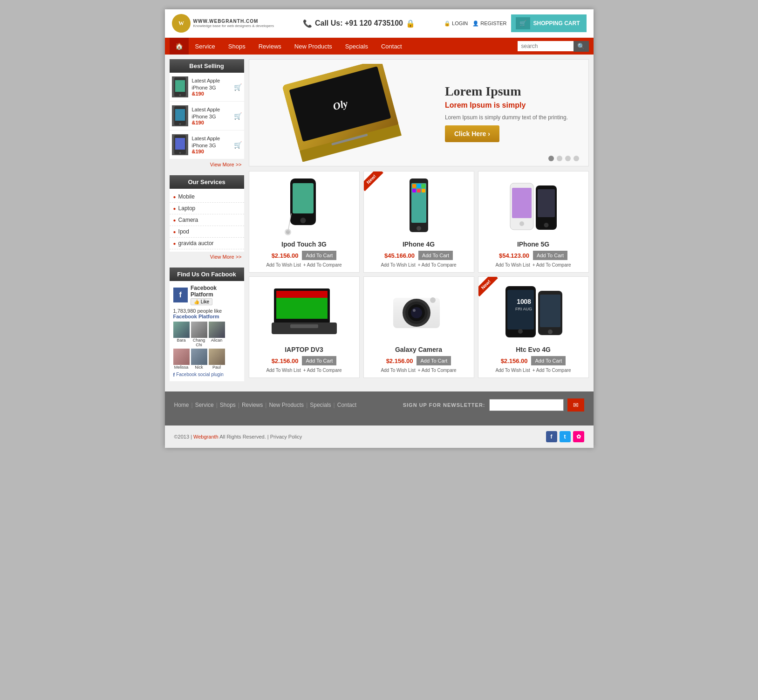  Describe the element at coordinates (174, 375) in the screenshot. I see `fb-small-icon: f` at that location.